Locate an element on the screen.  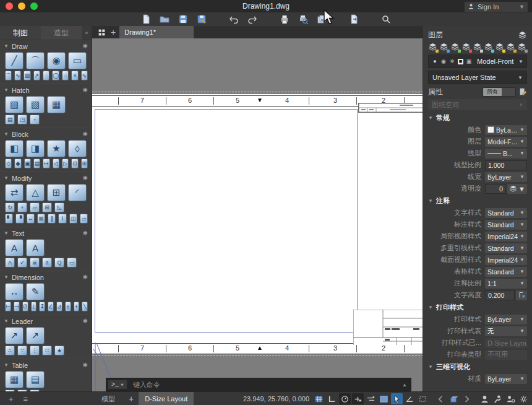
selection-cursor-icon is located at coordinates (397, 399).